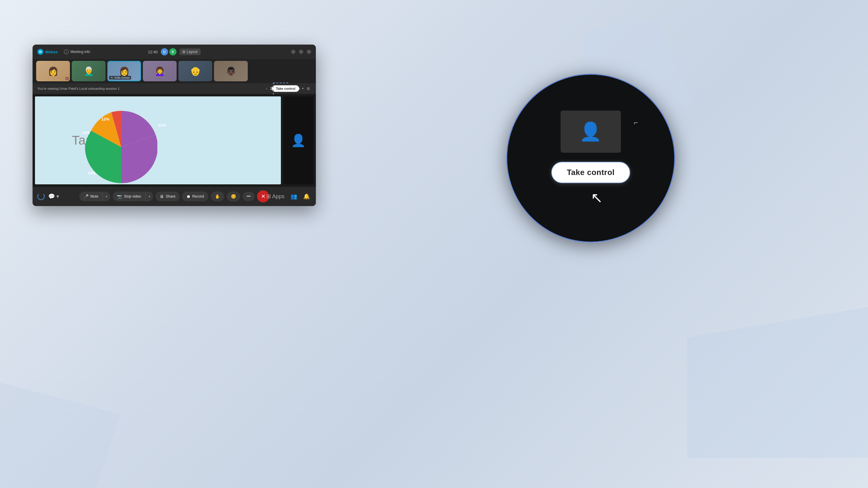 This screenshot has height=488, width=868. Describe the element at coordinates (53, 71) in the screenshot. I see `thumb-person-1: 👩` at that location.